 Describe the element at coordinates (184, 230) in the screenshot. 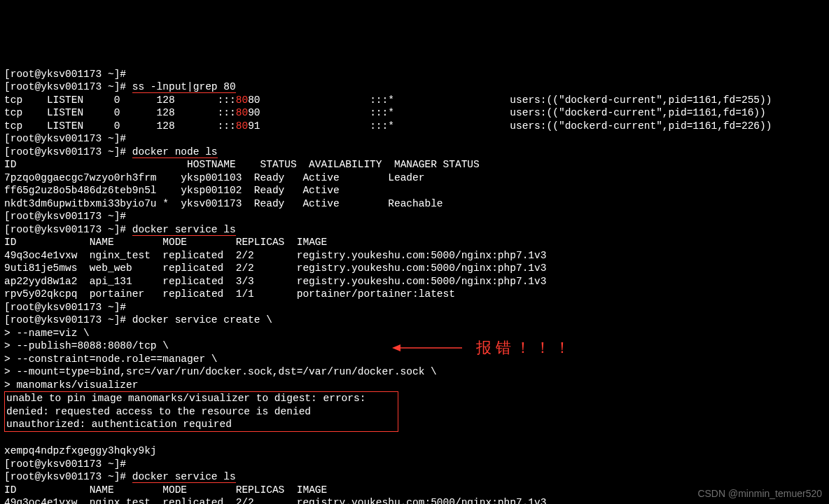

I see `command-service-ls: docker service ls` at that location.